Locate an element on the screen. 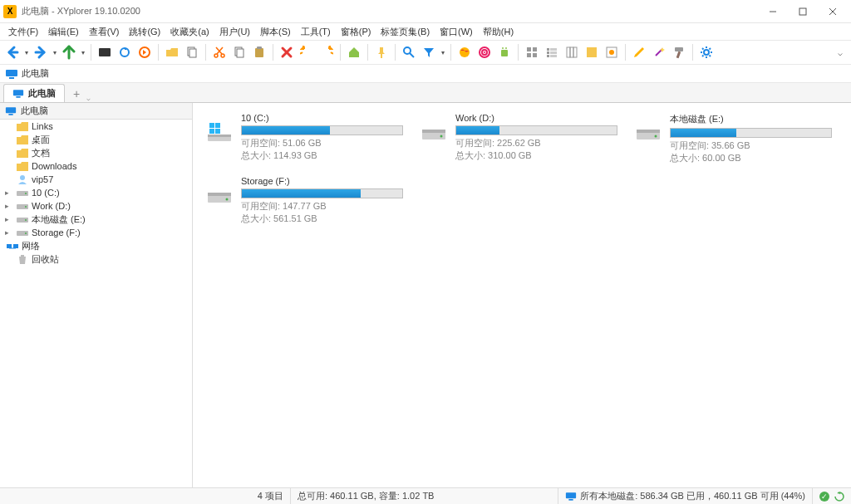 The image size is (851, 504). tree-item-5: ▸10 (C:) is located at coordinates (96, 193).